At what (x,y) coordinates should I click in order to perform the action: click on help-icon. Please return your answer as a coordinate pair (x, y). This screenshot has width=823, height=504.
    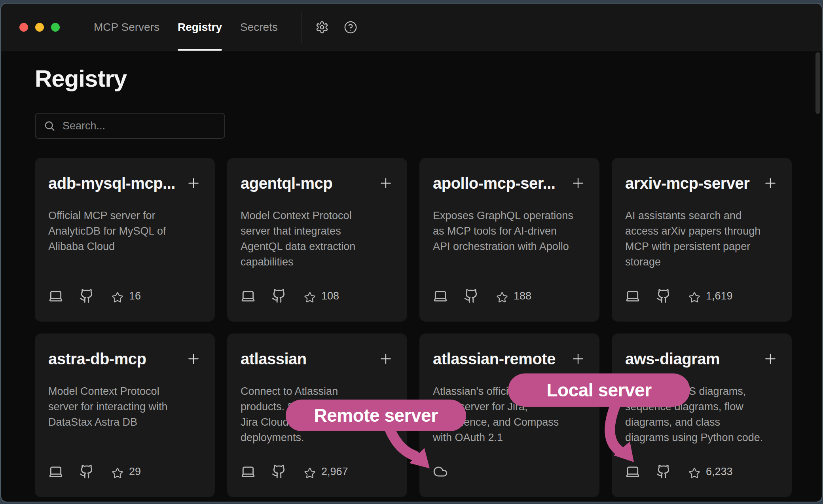
    Looking at the image, I should click on (351, 27).